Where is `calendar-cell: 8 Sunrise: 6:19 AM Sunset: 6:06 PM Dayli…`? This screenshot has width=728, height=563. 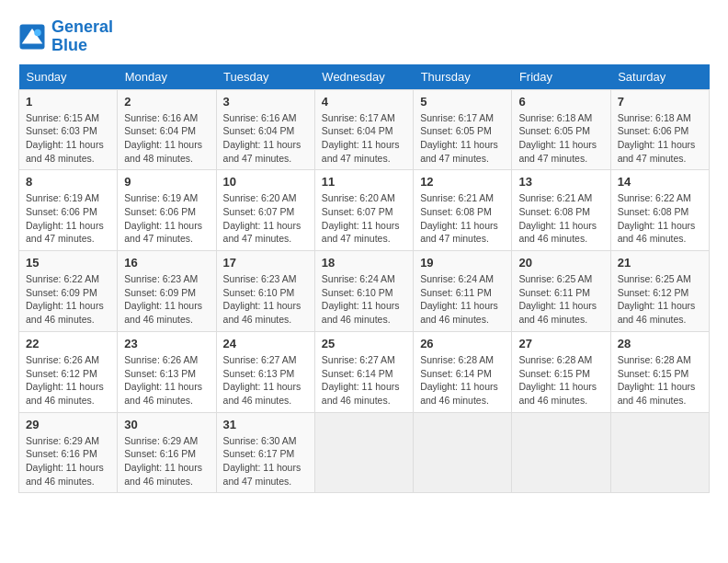
calendar-cell: 8 Sunrise: 6:19 AM Sunset: 6:06 PM Dayli… is located at coordinates (68, 211).